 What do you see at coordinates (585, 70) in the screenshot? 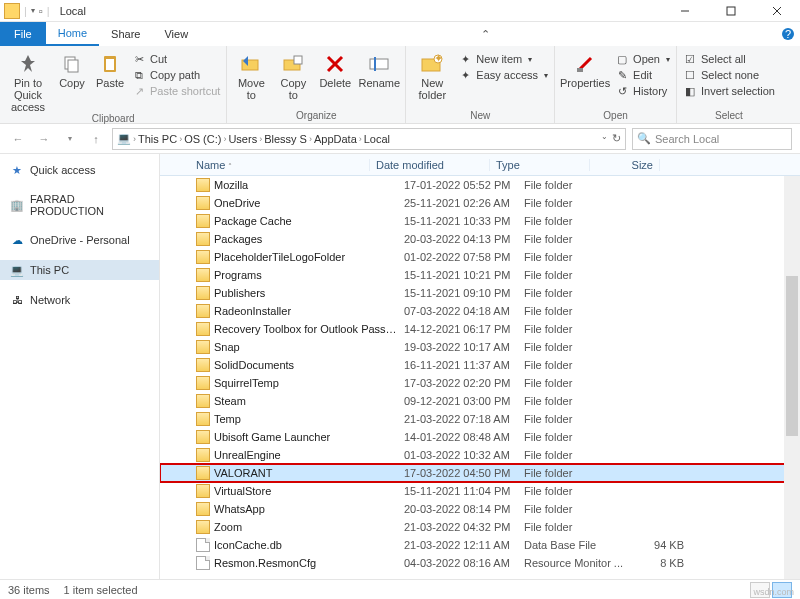
I see `properties-button: Properties` at bounding box center [585, 70].